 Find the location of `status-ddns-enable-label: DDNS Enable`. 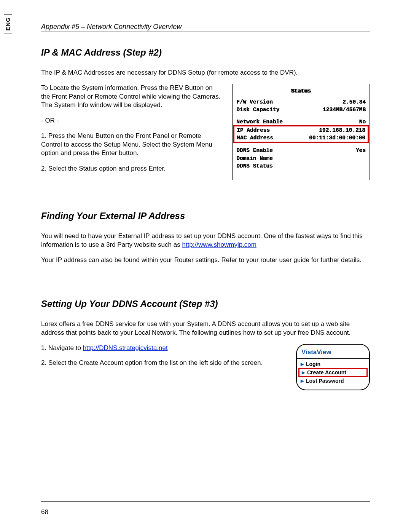

status-ddns-enable-label: DDNS Enable is located at coordinates (255, 150).